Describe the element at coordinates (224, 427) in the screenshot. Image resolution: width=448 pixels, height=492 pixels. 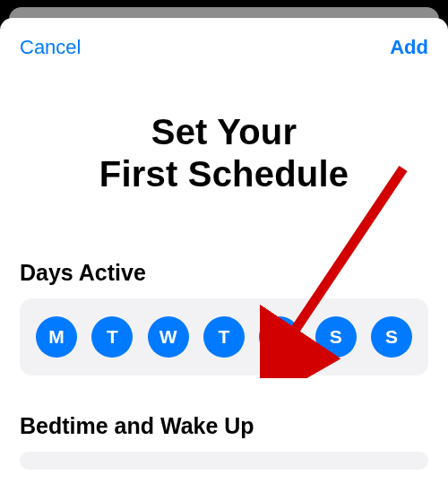
I see `bedtime-wakeup-label: Bedtime and Wake Up` at that location.